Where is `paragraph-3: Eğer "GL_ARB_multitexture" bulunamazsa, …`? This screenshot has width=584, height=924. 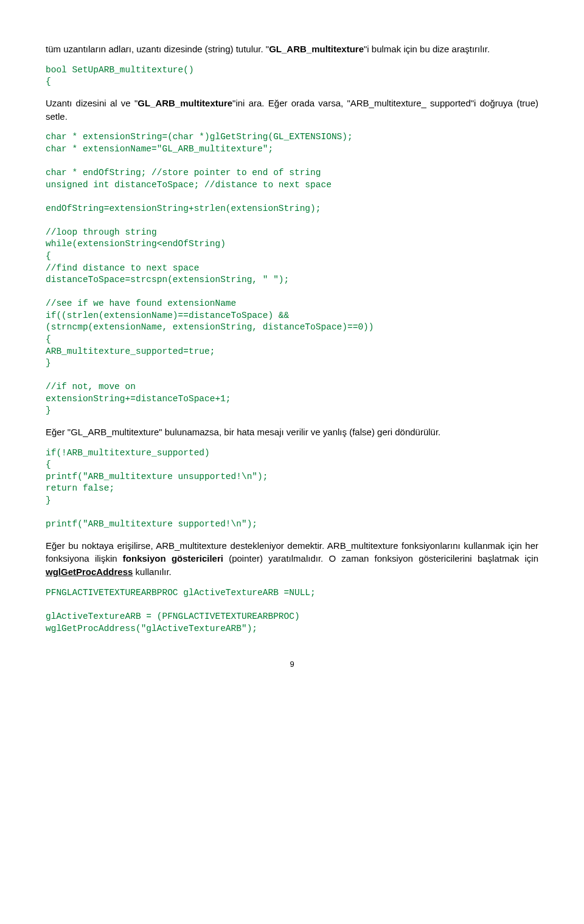 paragraph-3: Eğer "GL_ARB_multitexture" bulunamazsa, … is located at coordinates (292, 432).